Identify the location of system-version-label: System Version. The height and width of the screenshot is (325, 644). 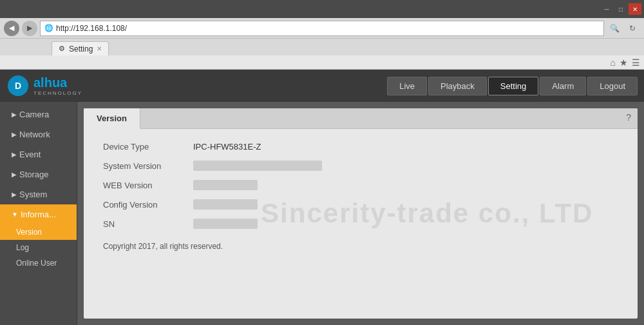
(148, 166).